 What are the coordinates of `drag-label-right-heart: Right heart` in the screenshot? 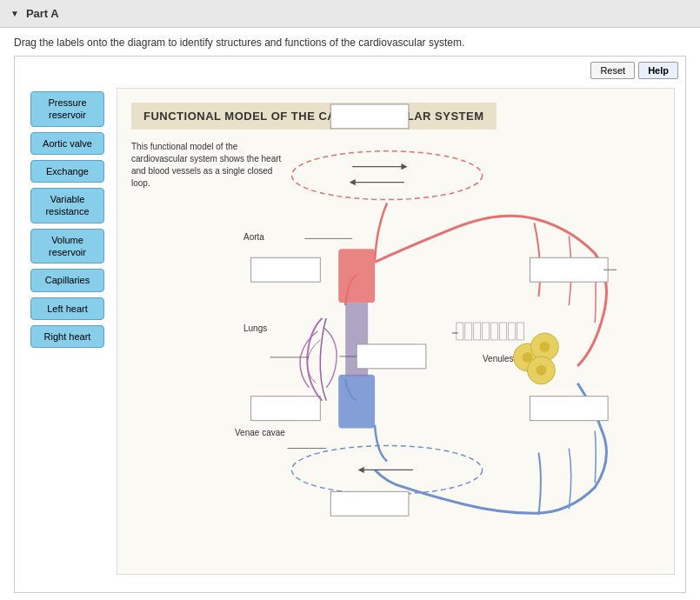 It's located at (68, 337).